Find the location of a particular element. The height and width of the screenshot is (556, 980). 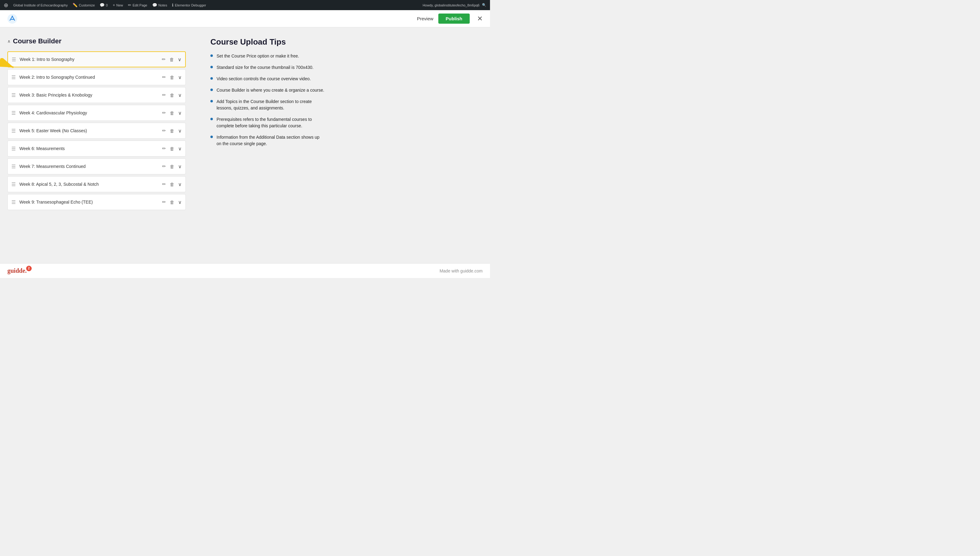

week-label: Week 8: Apical 5, 2, 3, Subcostal & Notc… is located at coordinates (91, 184).